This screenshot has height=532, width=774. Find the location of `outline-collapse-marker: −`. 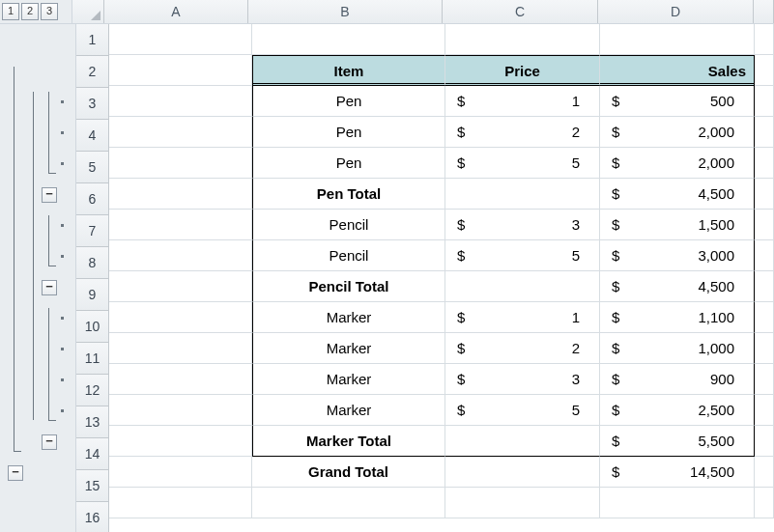

outline-collapse-marker: − is located at coordinates (49, 442).